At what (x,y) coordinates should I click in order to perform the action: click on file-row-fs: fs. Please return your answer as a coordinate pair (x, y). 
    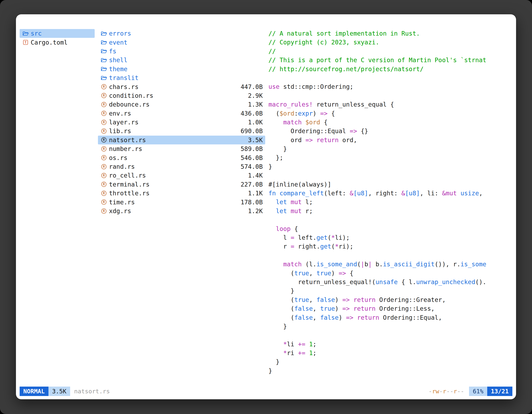
    Looking at the image, I should click on (182, 51).